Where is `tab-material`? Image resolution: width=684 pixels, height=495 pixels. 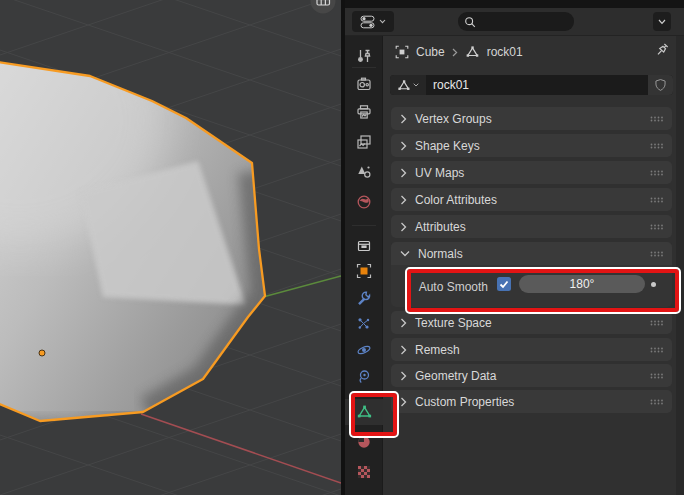 tab-material is located at coordinates (364, 442).